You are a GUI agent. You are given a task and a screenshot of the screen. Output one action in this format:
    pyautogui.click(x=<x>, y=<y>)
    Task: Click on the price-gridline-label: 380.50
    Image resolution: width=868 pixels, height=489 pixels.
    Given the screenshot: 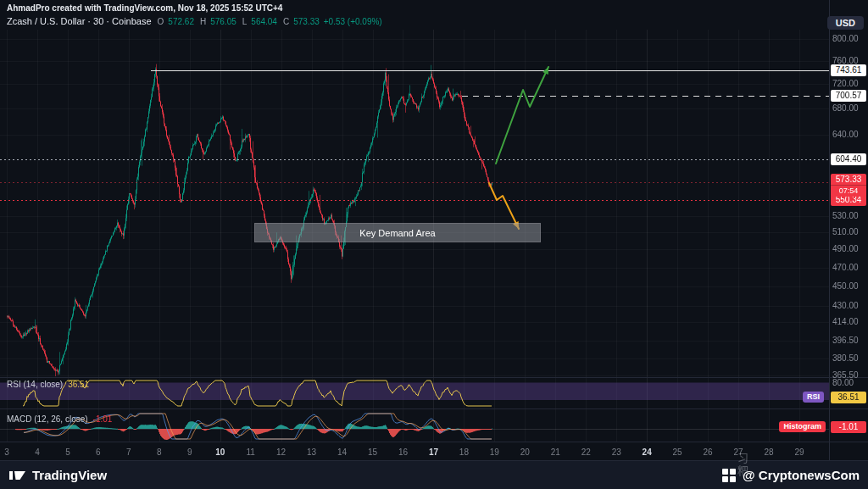 What is the action you would take?
    pyautogui.click(x=846, y=358)
    